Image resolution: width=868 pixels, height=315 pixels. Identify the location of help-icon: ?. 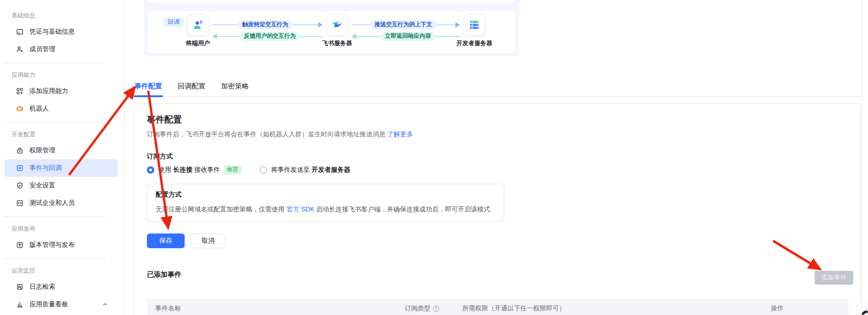
(436, 309).